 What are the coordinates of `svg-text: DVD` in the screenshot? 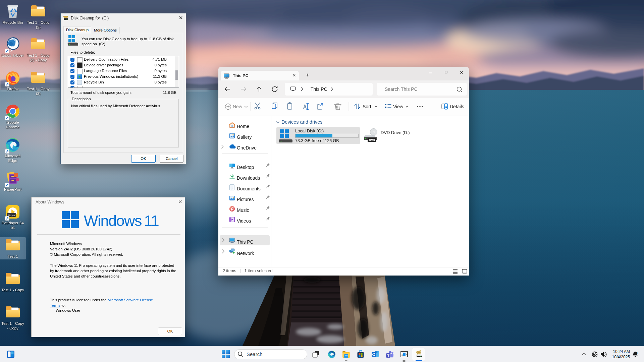 It's located at (372, 140).